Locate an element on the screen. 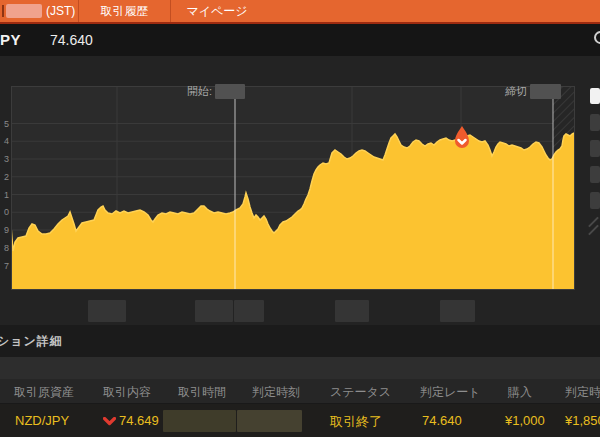 The width and height of the screenshot is (600, 437). timezone-label: (JST) is located at coordinates (60, 11).